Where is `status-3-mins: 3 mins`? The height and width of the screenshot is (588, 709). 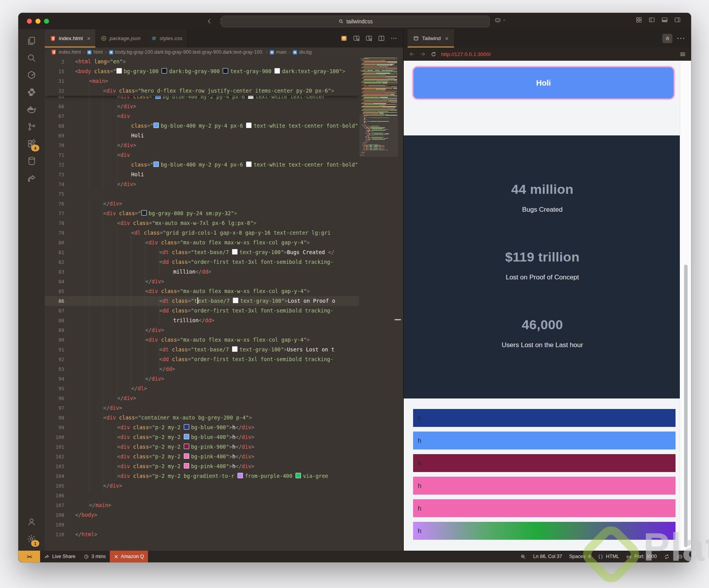
status-3-mins: 3 mins is located at coordinates (95, 556).